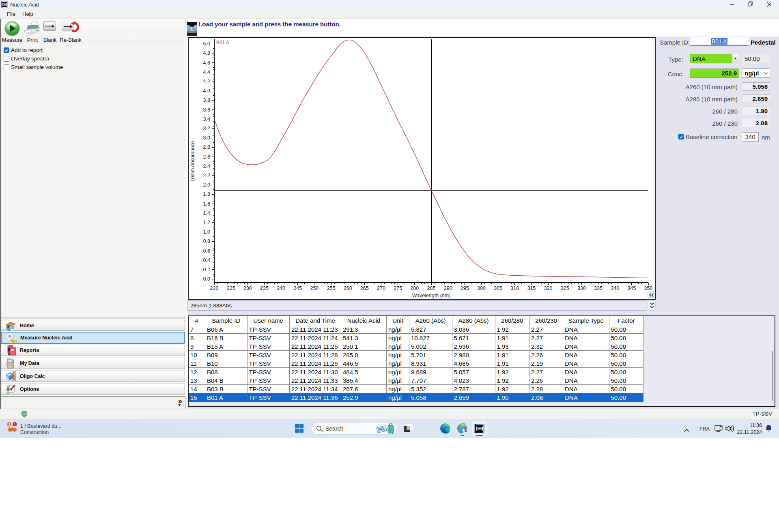  Describe the element at coordinates (207, 138) in the screenshot. I see `svg-text: 3.0` at that location.